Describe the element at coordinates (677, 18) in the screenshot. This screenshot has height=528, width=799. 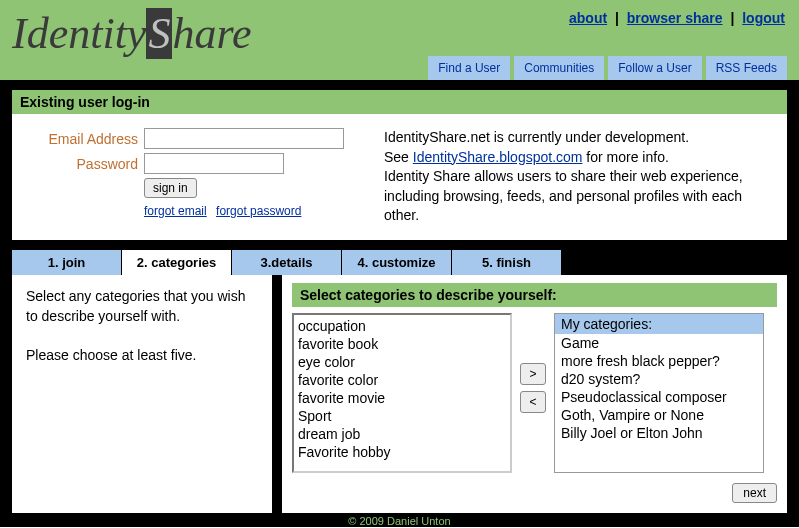
I see `top-links: about | browser share | logout` at that location.